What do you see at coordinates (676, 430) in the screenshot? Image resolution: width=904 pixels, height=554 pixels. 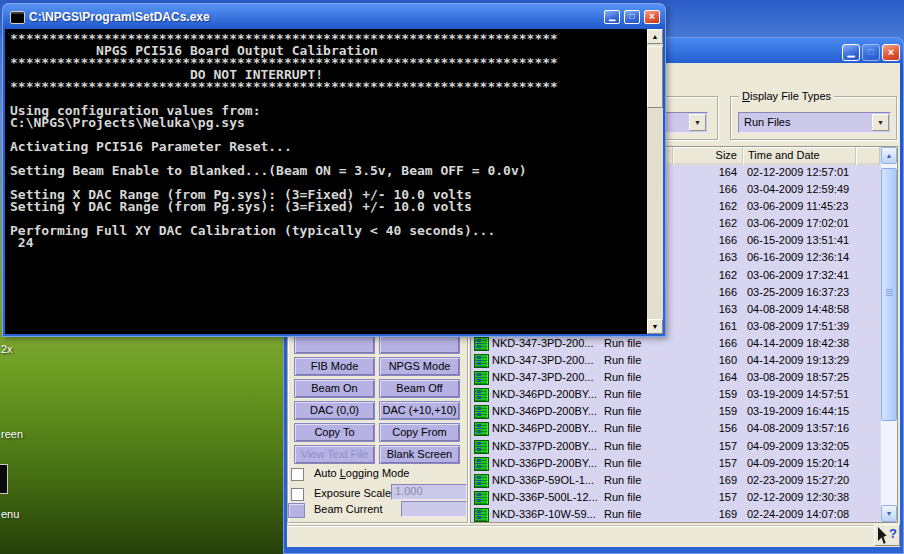 I see `file-row: NKD-346PD-200BY...Run file15604-08-2009 …` at bounding box center [676, 430].